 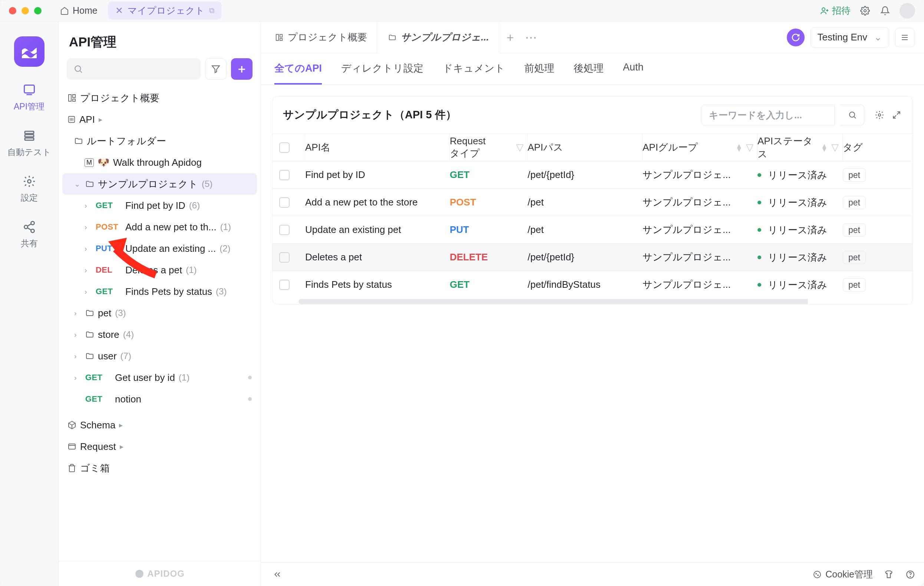 What do you see at coordinates (160, 313) in the screenshot?
I see `pet-folder: › pet (3)` at bounding box center [160, 313].